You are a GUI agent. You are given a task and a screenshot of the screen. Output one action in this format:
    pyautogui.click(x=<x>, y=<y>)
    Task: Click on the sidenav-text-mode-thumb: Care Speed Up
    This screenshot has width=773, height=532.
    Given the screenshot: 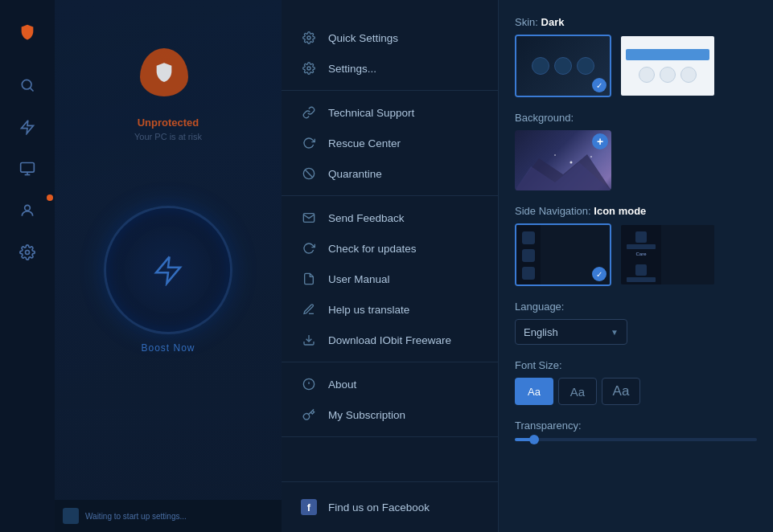 What is the action you would take?
    pyautogui.click(x=668, y=255)
    